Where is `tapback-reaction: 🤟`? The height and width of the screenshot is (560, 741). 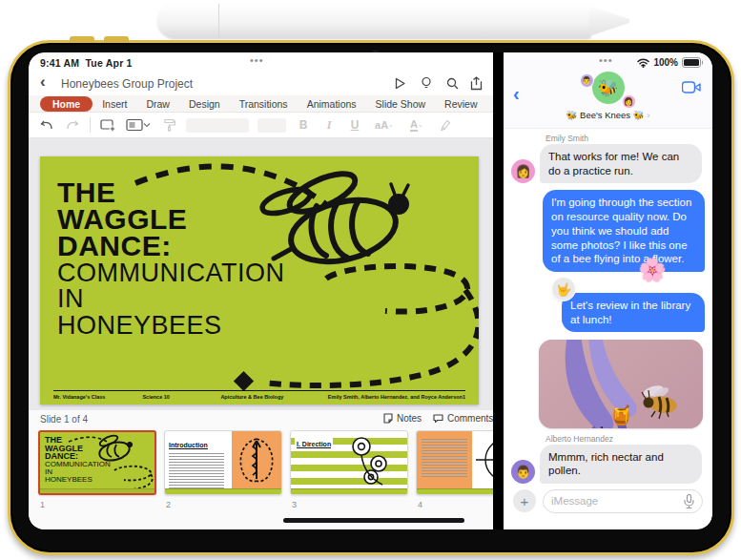
tapback-reaction: 🤟 is located at coordinates (564, 289).